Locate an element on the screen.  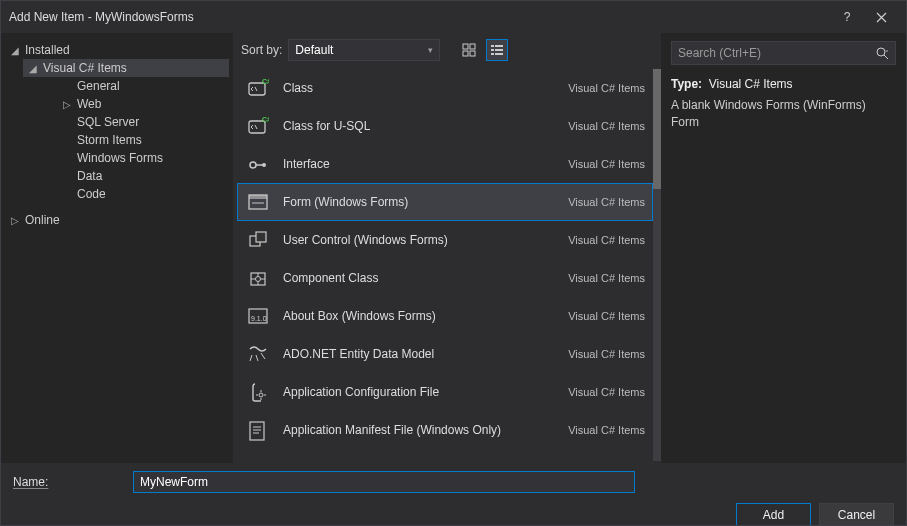
component-icon is located at coordinates (258, 278).